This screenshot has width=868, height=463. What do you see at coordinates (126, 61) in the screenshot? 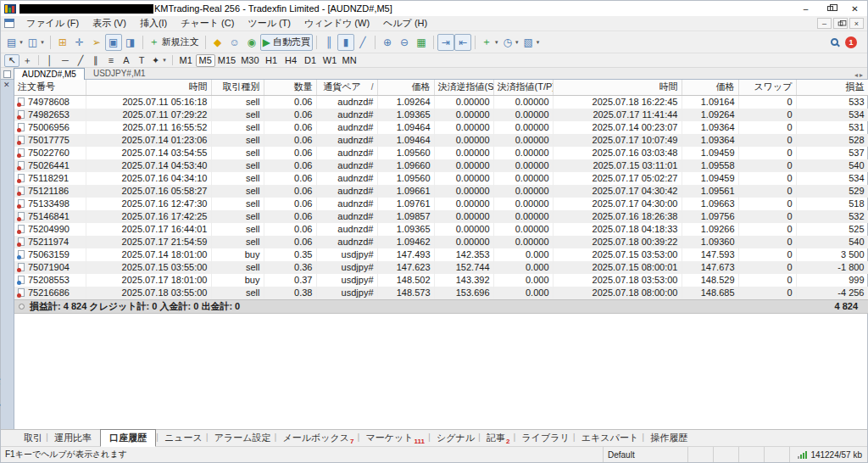
I see `text-button: A` at bounding box center [126, 61].